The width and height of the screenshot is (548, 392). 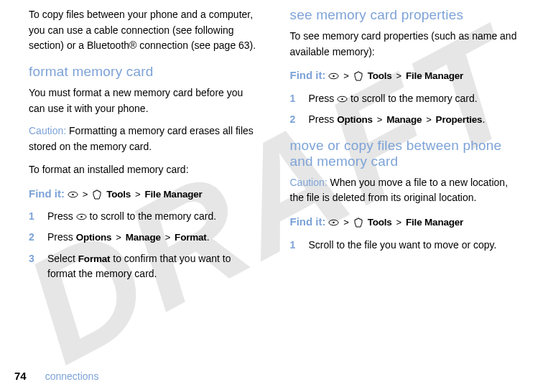 What do you see at coordinates (144, 139) in the screenshot?
I see `caution-erases: Caution: Formatting a memory card erases…` at bounding box center [144, 139].